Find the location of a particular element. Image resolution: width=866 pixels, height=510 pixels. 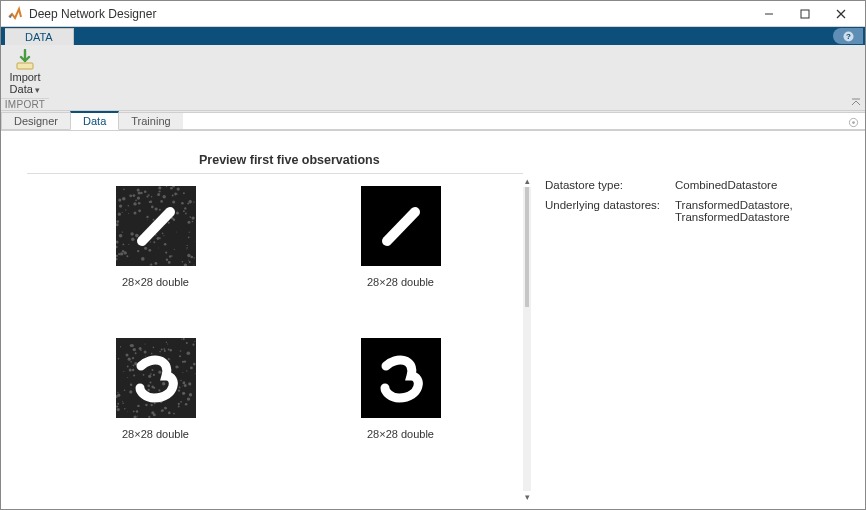

preview-caption: 28×28 double is located at coordinates (156, 282).